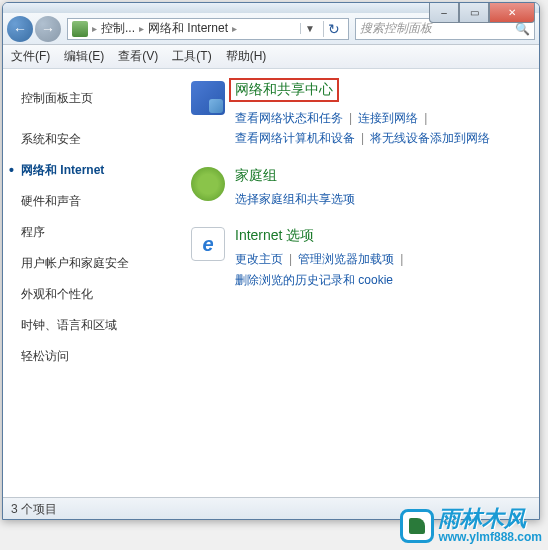 This screenshot has height=550, width=548. Describe the element at coordinates (34, 509) in the screenshot. I see `status-text: 3 个项目` at that location.